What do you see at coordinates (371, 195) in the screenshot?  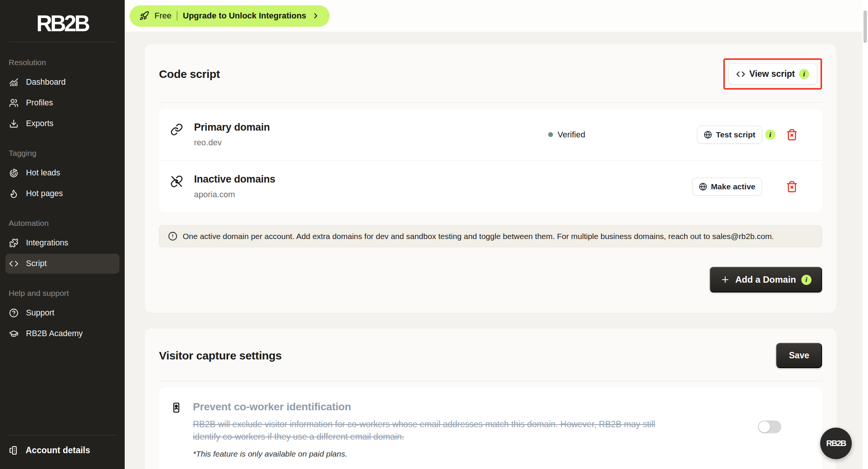 I see `domain-name: aporia.com` at bounding box center [371, 195].